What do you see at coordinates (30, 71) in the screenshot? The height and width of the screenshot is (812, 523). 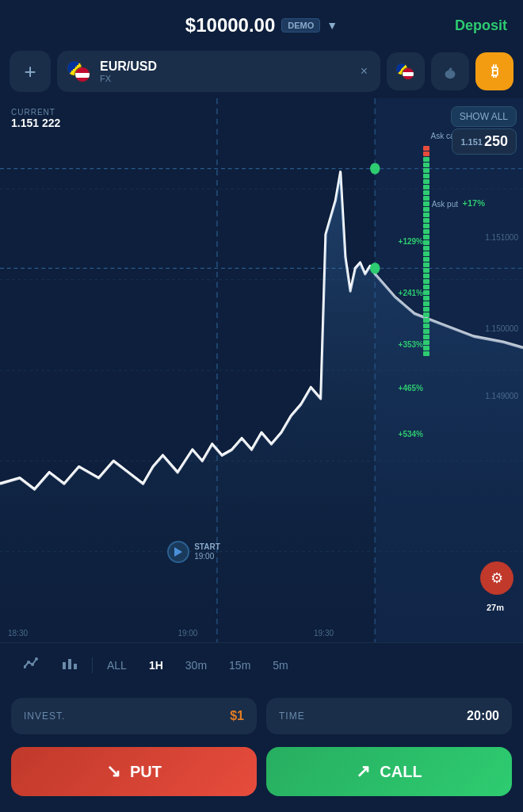 I see `add-tab-button: +` at bounding box center [30, 71].